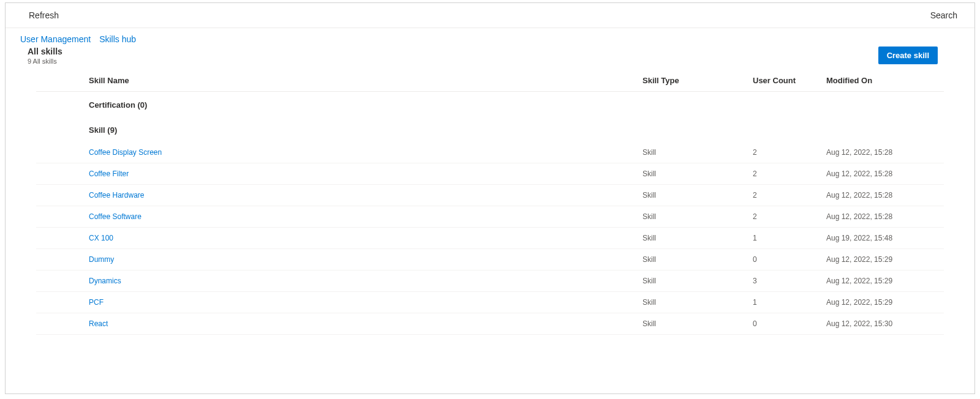  Describe the element at coordinates (361, 259) in the screenshot. I see `skill-name-cell: Dummy` at that location.